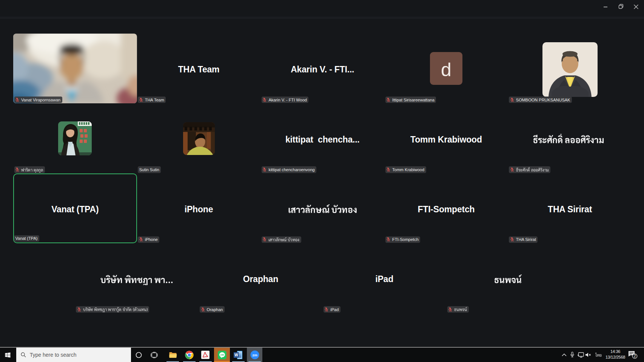 The width and height of the screenshot is (644, 362). Describe the element at coordinates (222, 355) in the screenshot. I see `svg-text: LINE` at that location.